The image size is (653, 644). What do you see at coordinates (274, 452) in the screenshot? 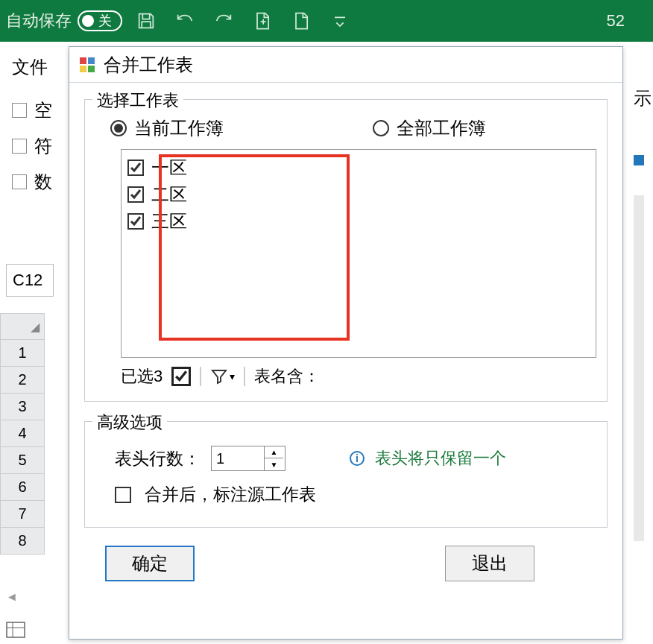
I see `spin-up-button: ▲` at bounding box center [274, 452].